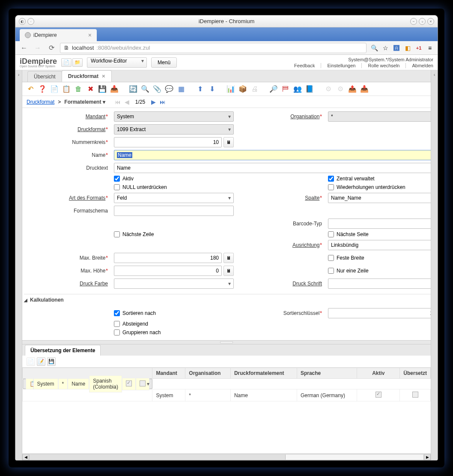  I want to click on save-new-icon: 📥, so click(114, 89).